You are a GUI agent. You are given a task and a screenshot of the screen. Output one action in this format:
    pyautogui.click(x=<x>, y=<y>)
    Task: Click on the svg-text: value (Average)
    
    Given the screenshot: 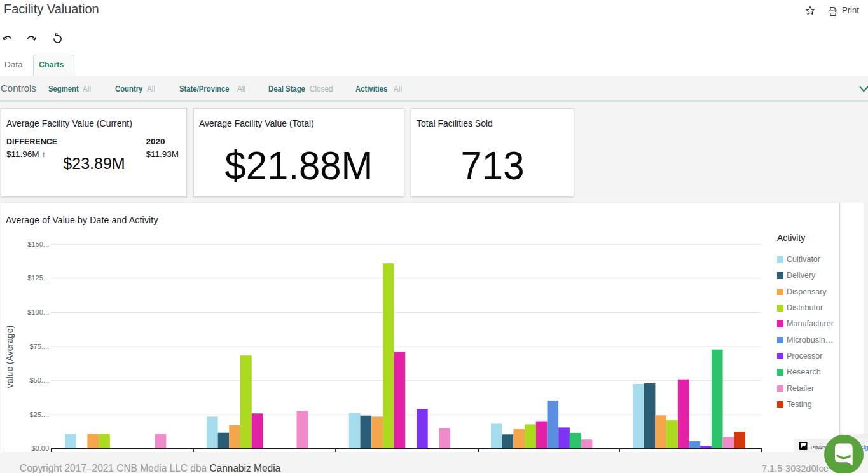 What is the action you would take?
    pyautogui.click(x=10, y=357)
    